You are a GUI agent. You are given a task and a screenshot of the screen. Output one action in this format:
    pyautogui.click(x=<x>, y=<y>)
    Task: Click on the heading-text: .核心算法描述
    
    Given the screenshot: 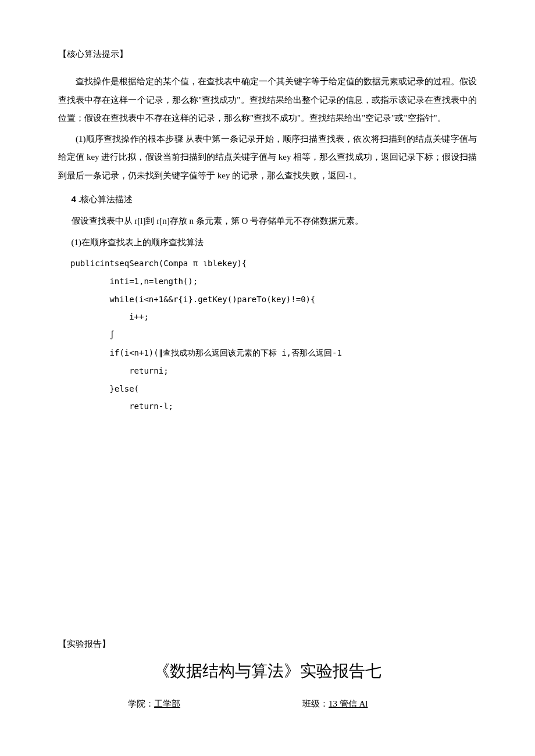 What is the action you would take?
    pyautogui.click(x=105, y=199)
    